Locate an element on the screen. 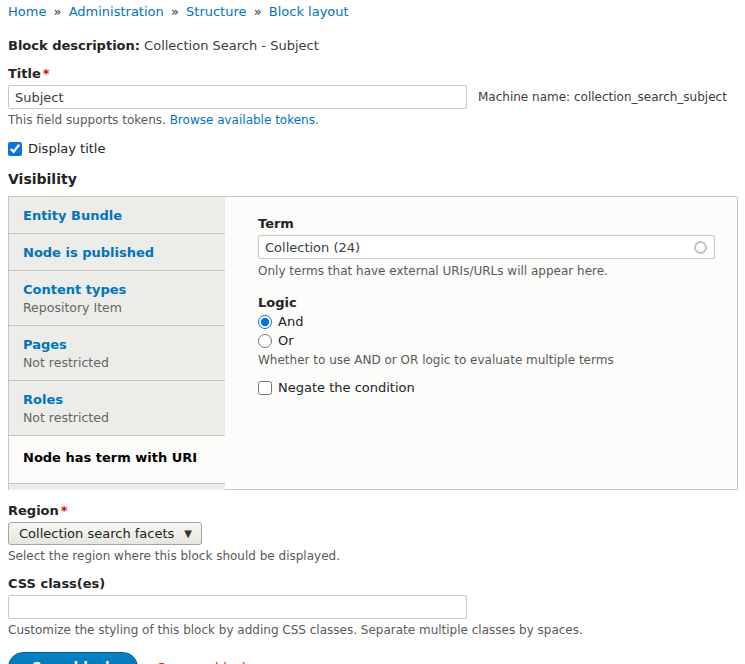  css-classes-input is located at coordinates (238, 607).